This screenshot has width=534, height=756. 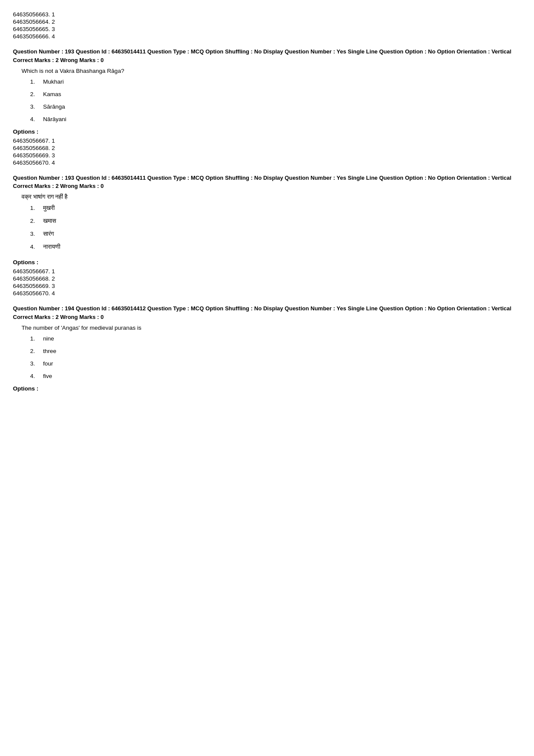 What do you see at coordinates (271, 197) in the screenshot?
I see `q193-hindi-question: वक्र भाषांग राग नहीं है` at bounding box center [271, 197].